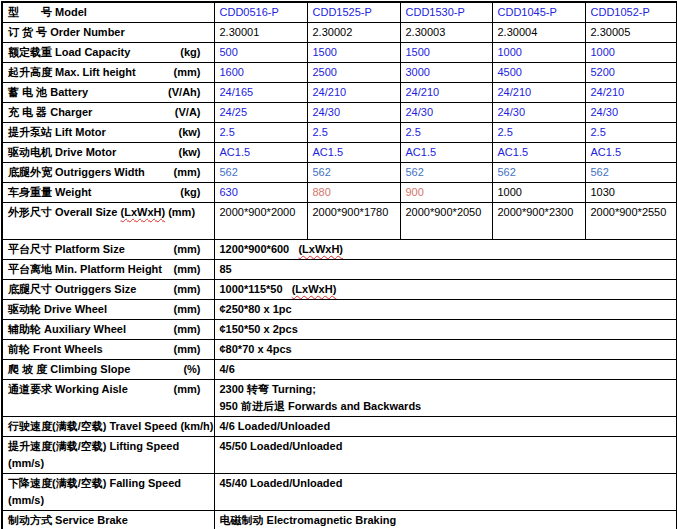 The width and height of the screenshot is (677, 529). What do you see at coordinates (631, 53) in the screenshot?
I see `cell-load-capacity-col5: 1000` at bounding box center [631, 53].